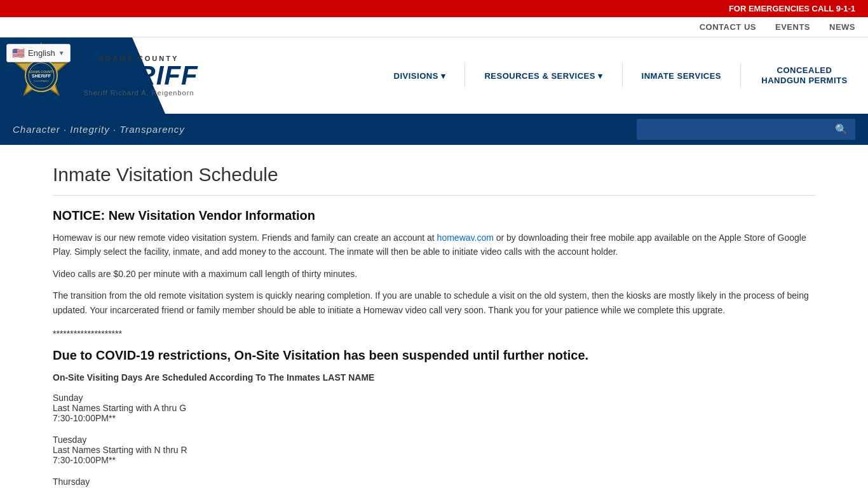  I want to click on svg-text: SHERIFF, so click(42, 76).